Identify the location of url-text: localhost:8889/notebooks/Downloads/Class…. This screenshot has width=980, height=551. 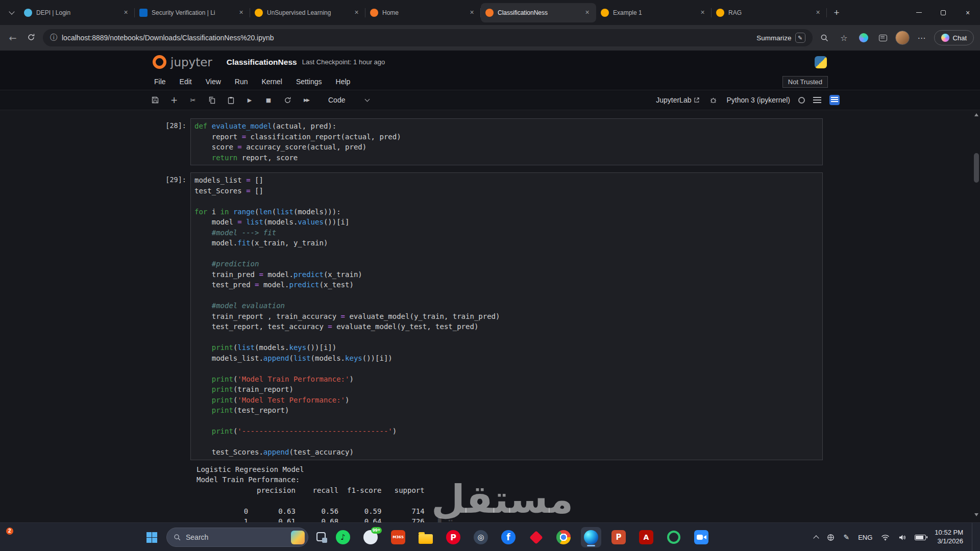
(407, 38).